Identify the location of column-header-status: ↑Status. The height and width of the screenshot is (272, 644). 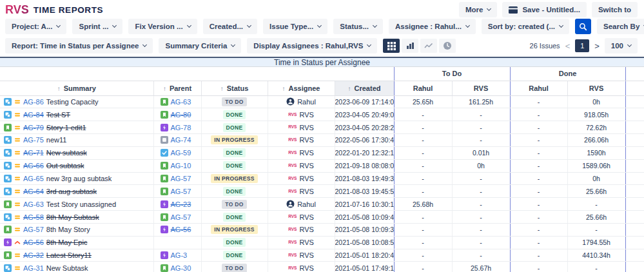
(235, 88).